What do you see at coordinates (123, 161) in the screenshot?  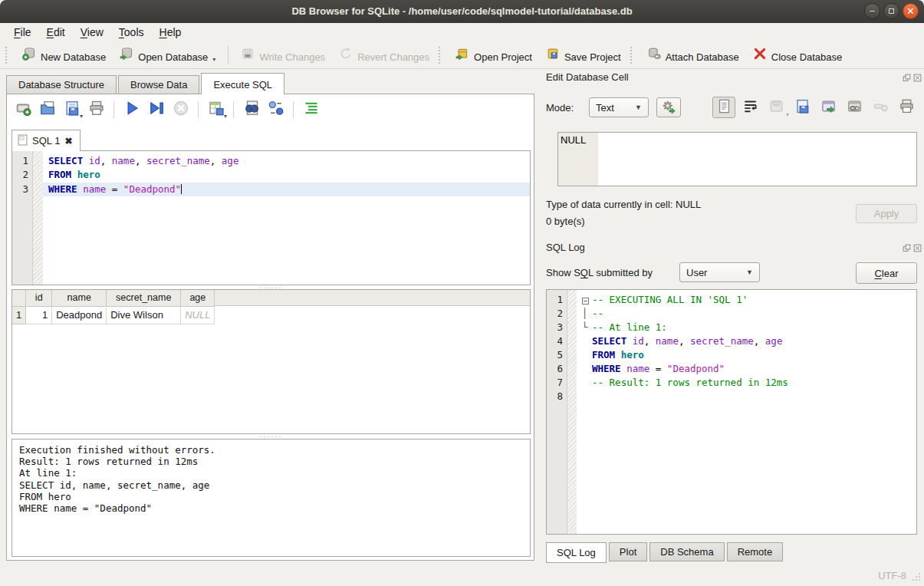 I see `token: name` at bounding box center [123, 161].